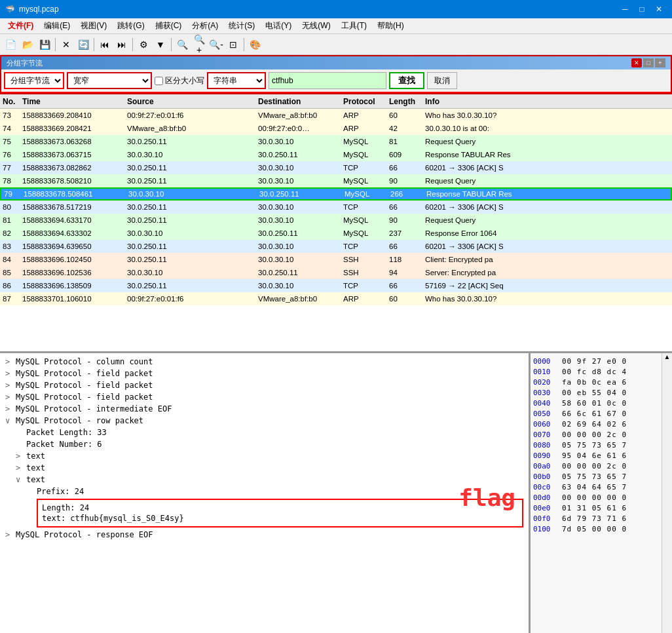 The image size is (672, 633). Describe the element at coordinates (336, 233) in the screenshot. I see `table-row: 82 1588833694.633302 30.0.30.10 30.0.250…` at that location.